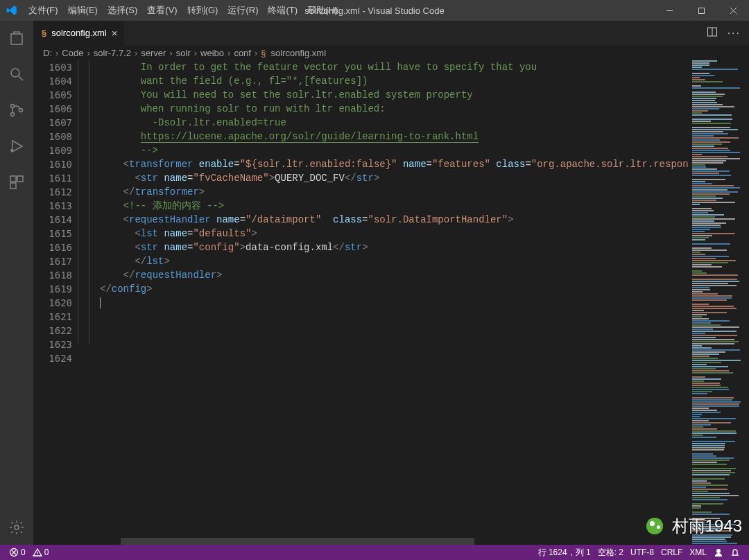  Describe the element at coordinates (642, 553) in the screenshot. I see `status-encoding: UTF-8` at that location.